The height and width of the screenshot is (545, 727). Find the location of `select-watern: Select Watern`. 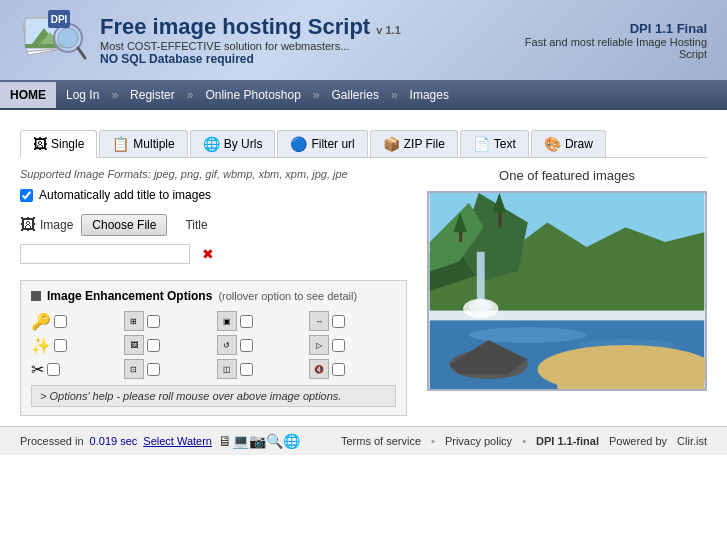

select-watern: Select Watern is located at coordinates (178, 441).